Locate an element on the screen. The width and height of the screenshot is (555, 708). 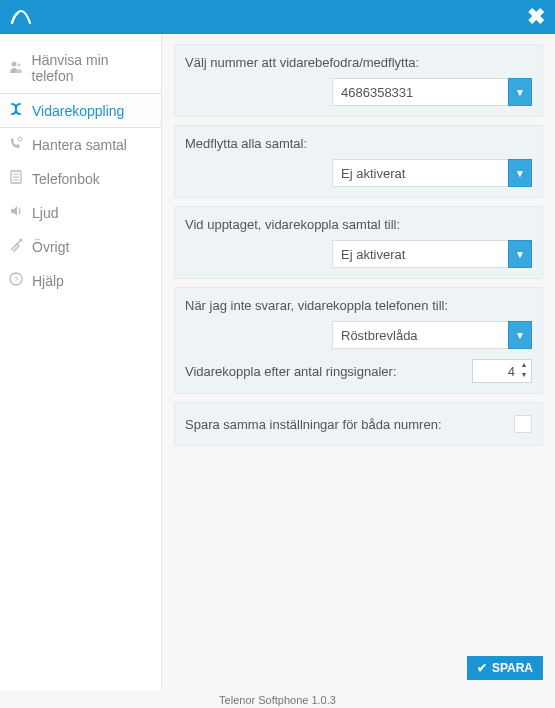
sidebar-item-label: Hänvisa min telefon is located at coordinates (92, 68).